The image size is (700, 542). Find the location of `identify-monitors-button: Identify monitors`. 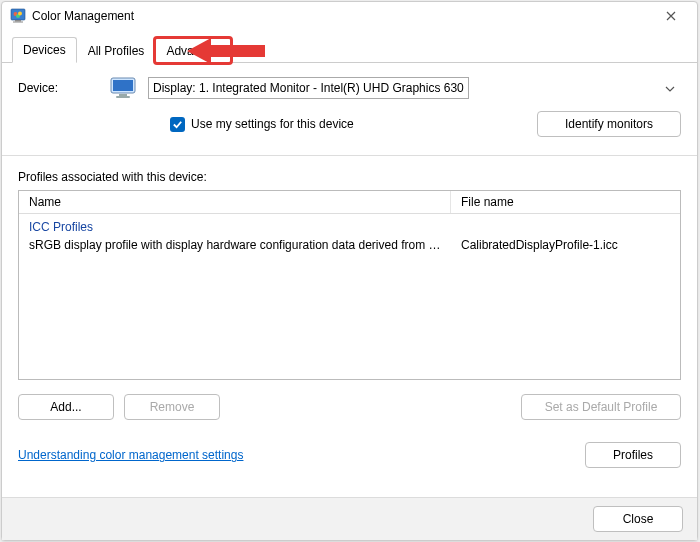

identify-monitors-button: Identify monitors is located at coordinates (609, 124).